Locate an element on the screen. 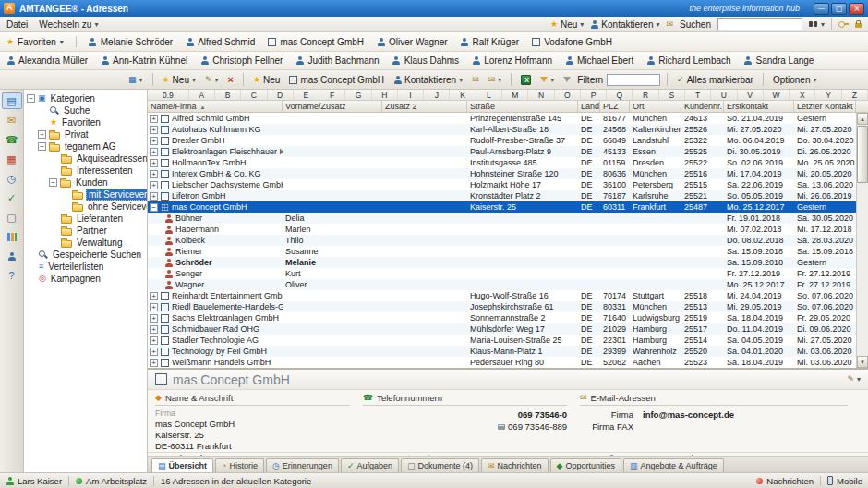 The width and height of the screenshot is (868, 488). table-row-lifetron-gmbh: +Lifetron GmbHKronstädter Platz 2DE76187… is located at coordinates (508, 196).